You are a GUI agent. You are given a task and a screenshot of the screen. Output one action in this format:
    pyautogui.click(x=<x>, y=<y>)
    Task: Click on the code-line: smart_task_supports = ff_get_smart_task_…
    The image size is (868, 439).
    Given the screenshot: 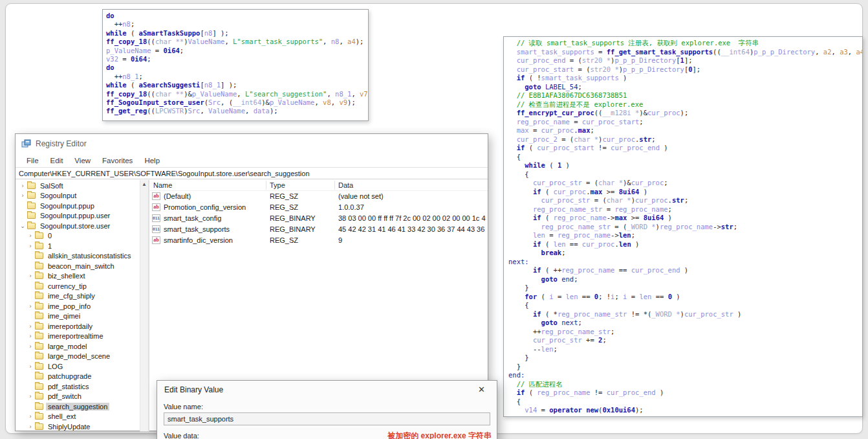 What is the action you would take?
    pyautogui.click(x=683, y=52)
    